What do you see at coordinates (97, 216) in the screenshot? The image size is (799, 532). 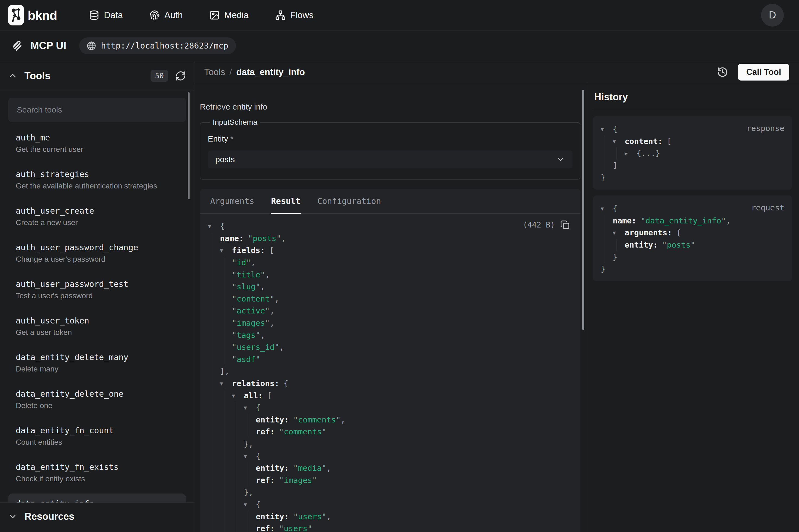 I see `tool-list-item-auth_user_create: auth_user_createCreate a new user` at bounding box center [97, 216].